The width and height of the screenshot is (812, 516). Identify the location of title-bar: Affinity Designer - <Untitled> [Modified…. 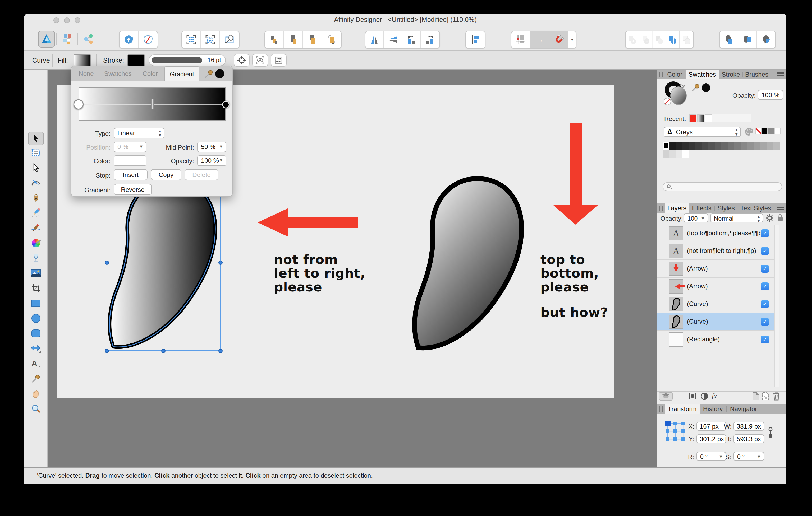
(405, 20).